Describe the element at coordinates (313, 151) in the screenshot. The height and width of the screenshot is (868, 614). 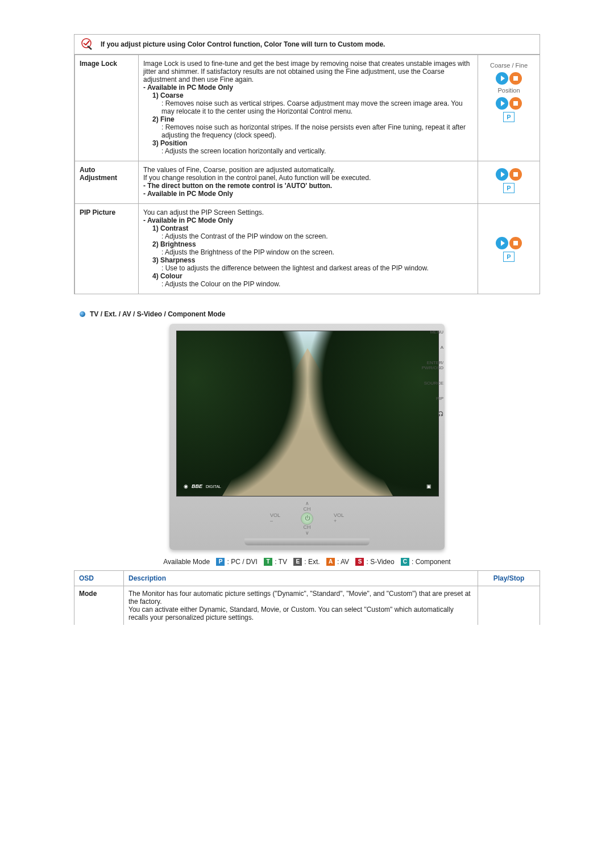
I see `option-body: : Adjusts the screen location horizontal…` at that location.